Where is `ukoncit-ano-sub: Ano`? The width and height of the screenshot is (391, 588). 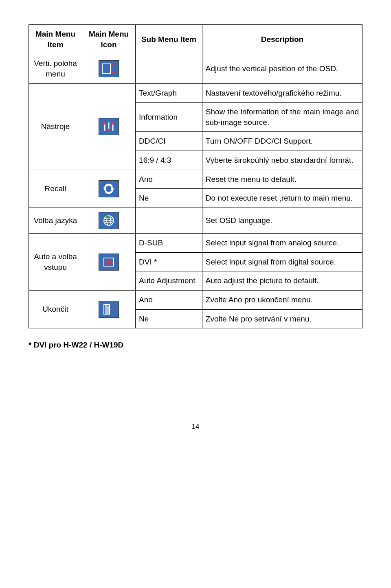 ukoncit-ano-sub: Ano is located at coordinates (169, 299).